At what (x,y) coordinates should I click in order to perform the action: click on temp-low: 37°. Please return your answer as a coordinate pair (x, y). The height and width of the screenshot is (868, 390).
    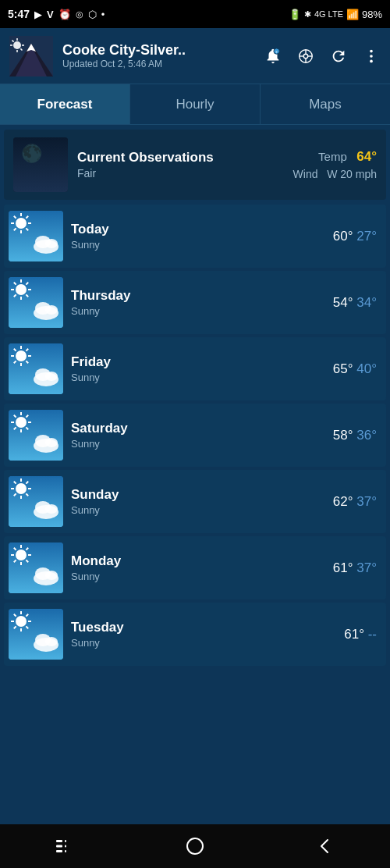
    Looking at the image, I should click on (367, 568).